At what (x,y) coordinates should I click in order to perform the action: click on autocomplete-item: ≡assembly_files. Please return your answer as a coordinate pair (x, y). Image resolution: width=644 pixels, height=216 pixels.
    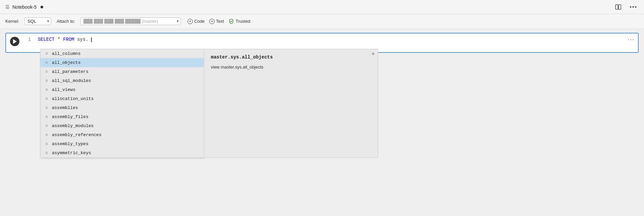
    Looking at the image, I should click on (122, 117).